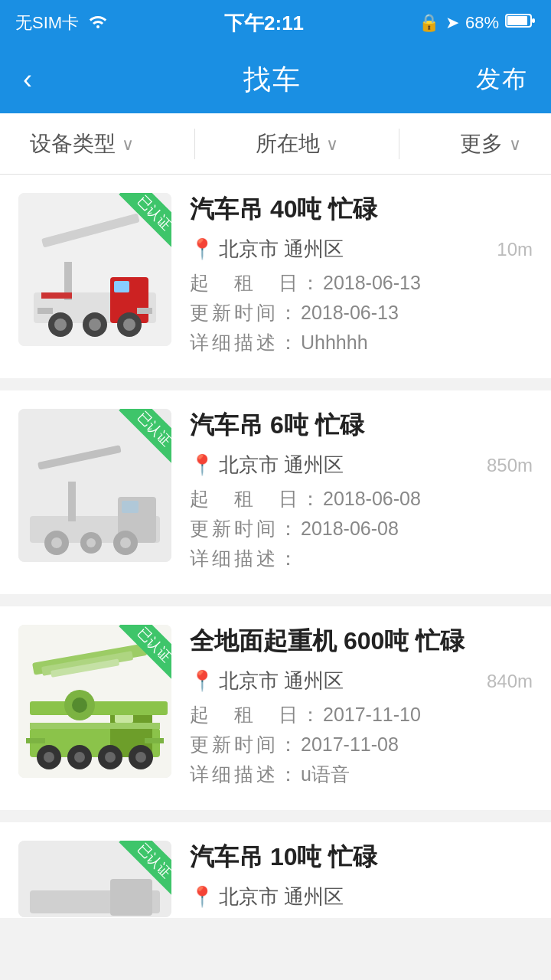 Image resolution: width=551 pixels, height=980 pixels. I want to click on rent-date-row: 起 租 日： 2018-06-08, so click(361, 499).